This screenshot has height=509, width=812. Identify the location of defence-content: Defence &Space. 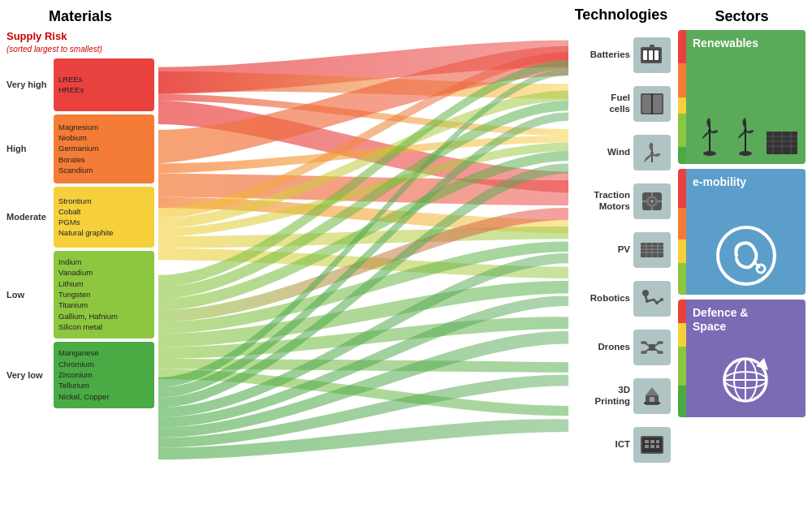
(745, 359).